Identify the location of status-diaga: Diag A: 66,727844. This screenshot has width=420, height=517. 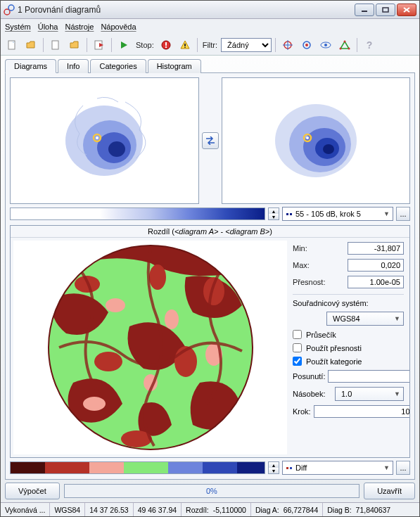
(287, 509).